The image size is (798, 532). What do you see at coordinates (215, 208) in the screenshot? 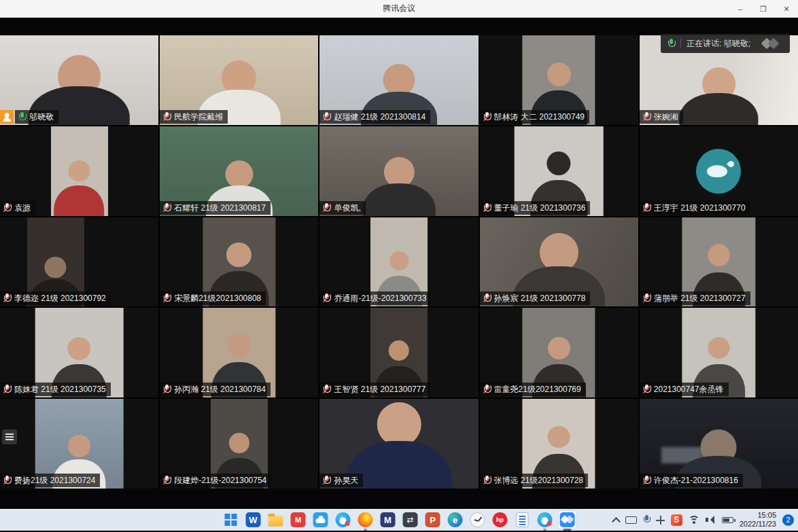
I see `participant-label: 石耀轩 21级 2021300817` at bounding box center [215, 208].